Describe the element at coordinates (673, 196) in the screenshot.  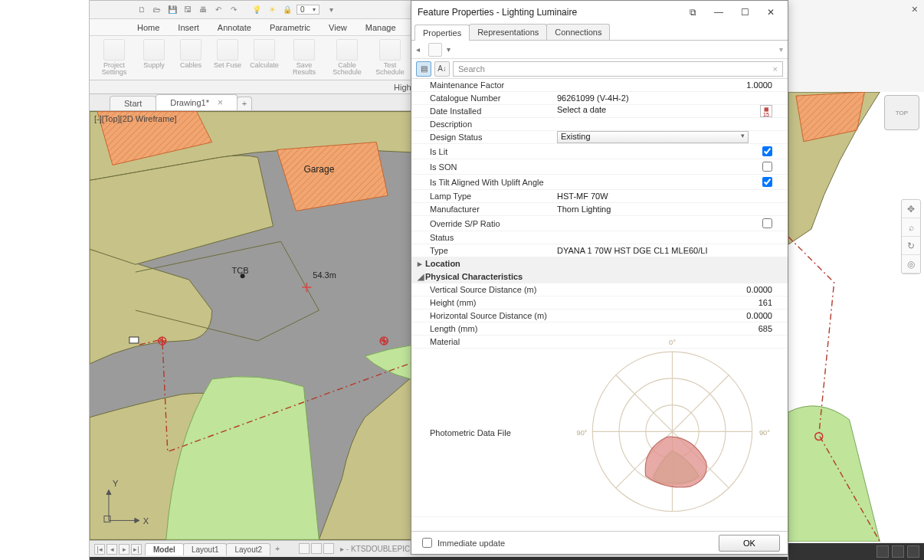
I see `prop-value-lamp-type: HST-MF 70W` at that location.